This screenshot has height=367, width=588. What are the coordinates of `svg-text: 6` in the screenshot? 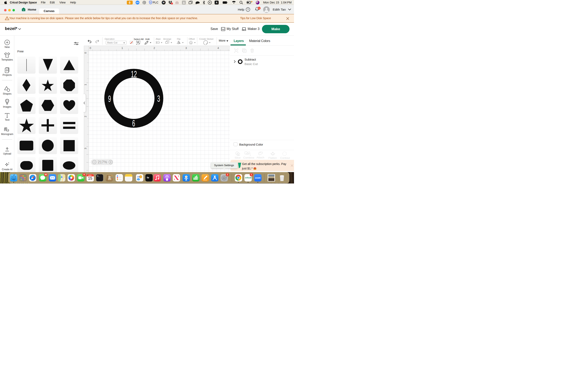 It's located at (134, 123).